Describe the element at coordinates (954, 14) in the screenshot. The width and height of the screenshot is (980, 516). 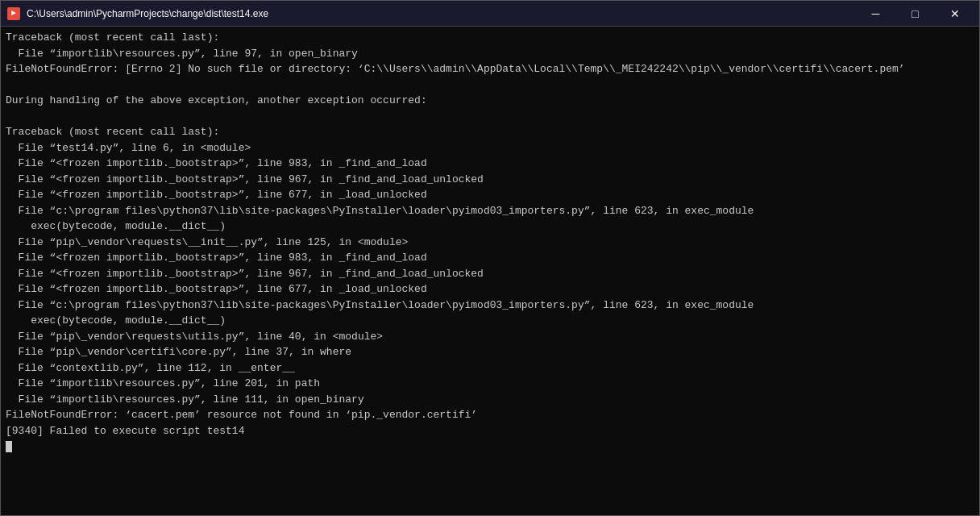
I see `close-button: ✕` at that location.